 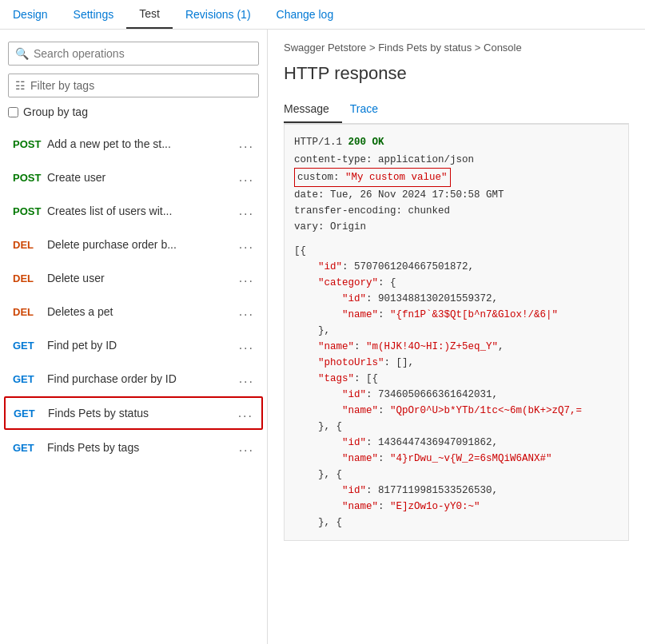 What do you see at coordinates (142, 54) in the screenshot?
I see `search-input` at bounding box center [142, 54].